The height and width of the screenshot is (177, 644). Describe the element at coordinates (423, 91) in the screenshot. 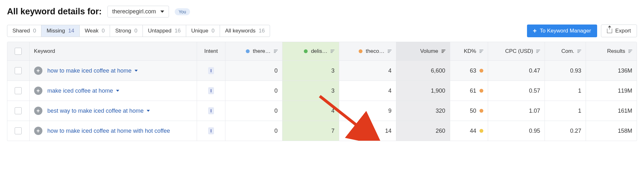

I see `volume-cell: 1,900` at that location.